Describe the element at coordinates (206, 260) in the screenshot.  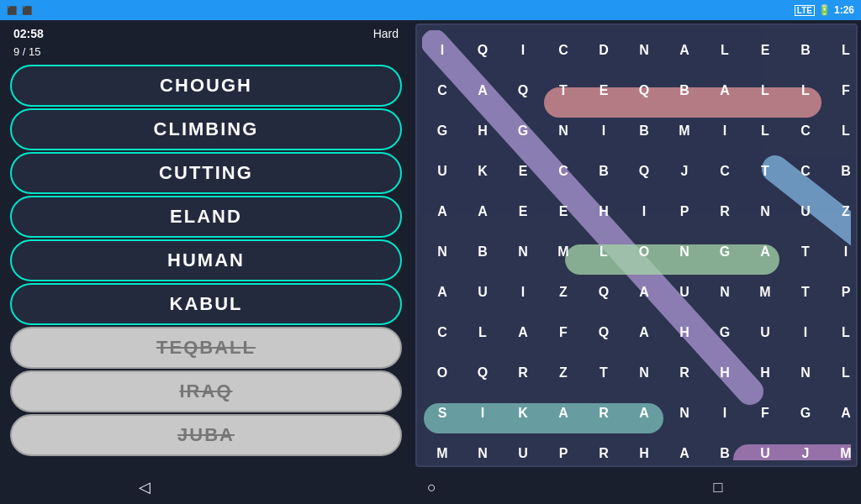
I see `word-button-human: HUMAN` at that location.